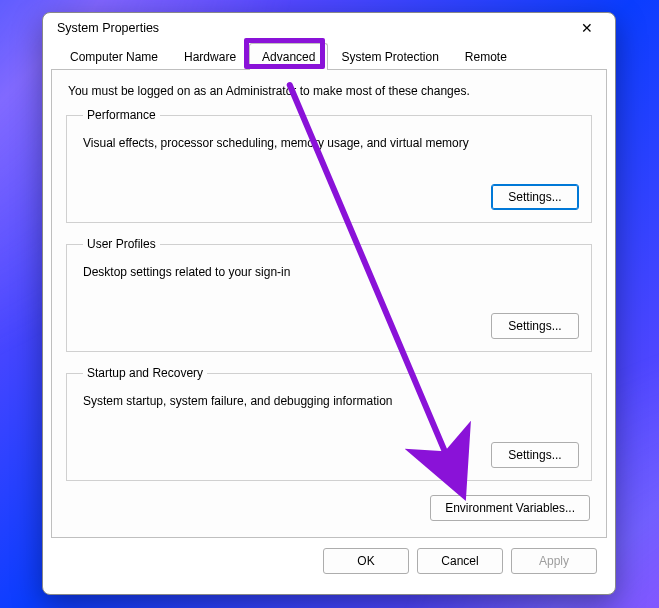 This screenshot has height=608, width=659. Describe the element at coordinates (288, 56) in the screenshot. I see `tab-advanced: Advanced` at that location.